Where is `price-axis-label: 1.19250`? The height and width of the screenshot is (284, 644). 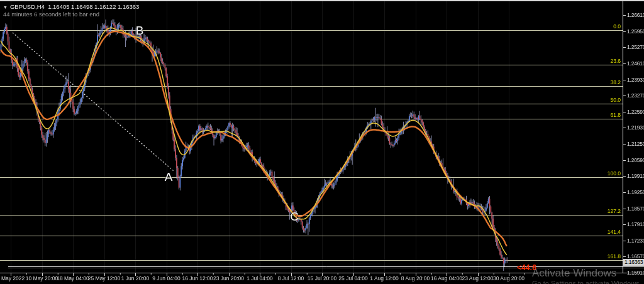
price-axis-label: 1.19250 is located at coordinates (635, 192).